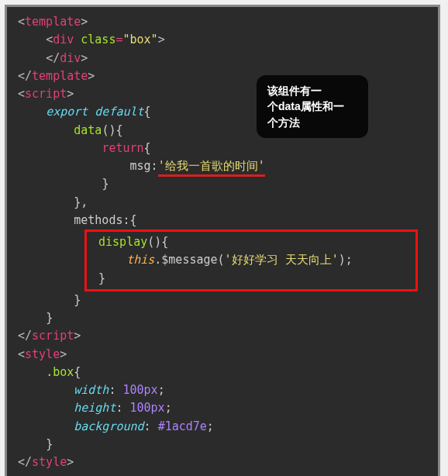  What do you see at coordinates (222, 95) in the screenshot?
I see `code-line: <script>` at bounding box center [222, 95].